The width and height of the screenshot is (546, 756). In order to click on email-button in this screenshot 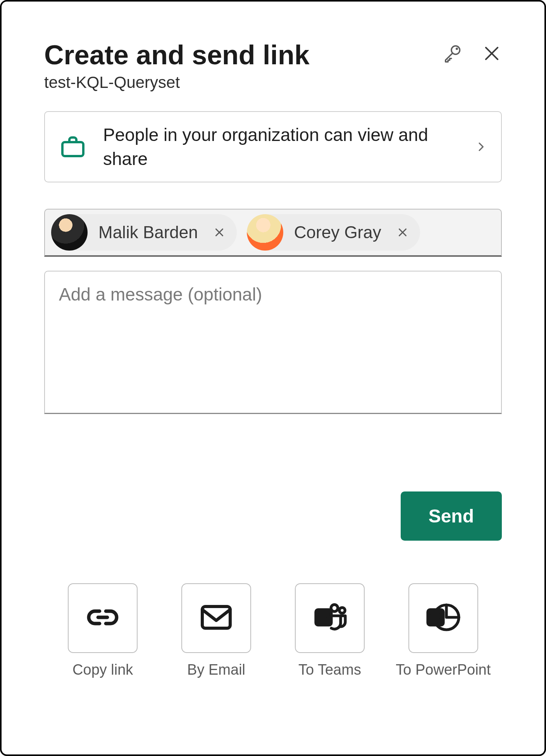, I will do `click(216, 618)`.